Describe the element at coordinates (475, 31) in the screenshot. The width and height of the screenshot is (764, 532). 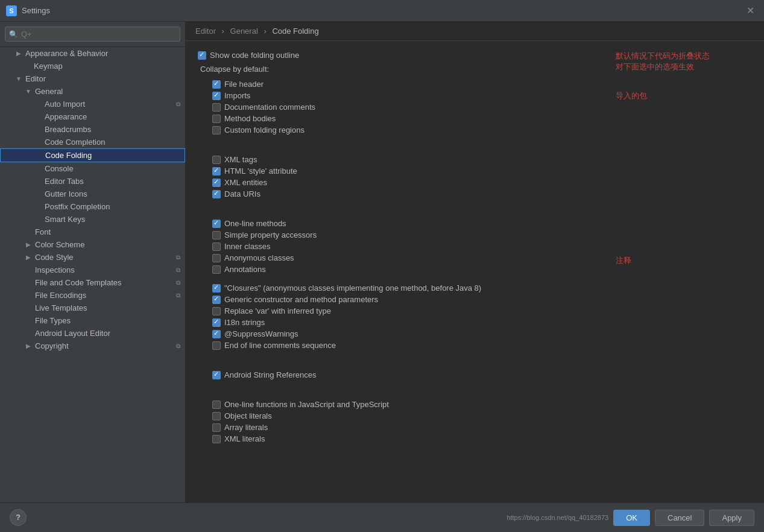
I see `breadcrumb: Editor › General › Code Folding` at that location.